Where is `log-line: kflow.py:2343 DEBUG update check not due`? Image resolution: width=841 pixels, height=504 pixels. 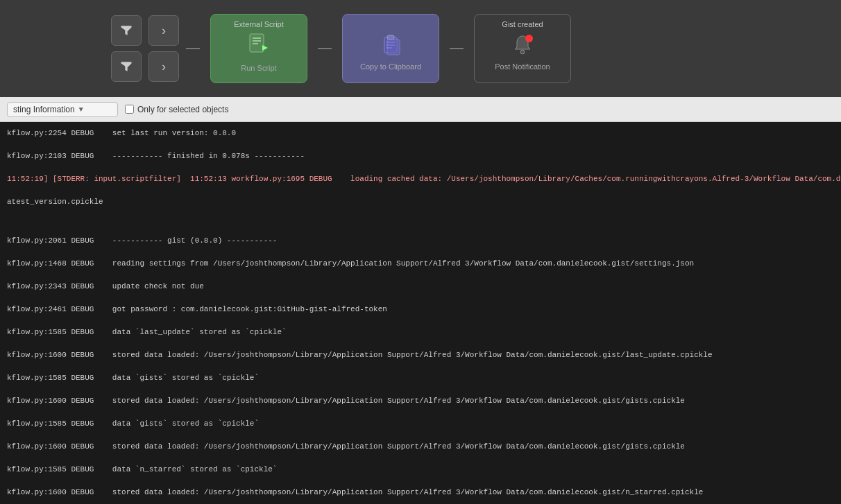
log-line: kflow.py:2343 DEBUG update check not due is located at coordinates (420, 287).